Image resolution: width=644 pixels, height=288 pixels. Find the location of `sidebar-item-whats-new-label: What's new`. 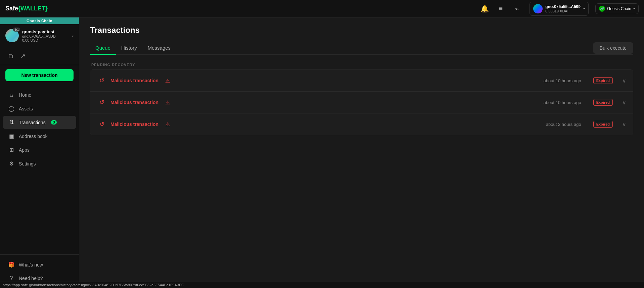

sidebar-item-whats-new-label: What's new is located at coordinates (31, 265).